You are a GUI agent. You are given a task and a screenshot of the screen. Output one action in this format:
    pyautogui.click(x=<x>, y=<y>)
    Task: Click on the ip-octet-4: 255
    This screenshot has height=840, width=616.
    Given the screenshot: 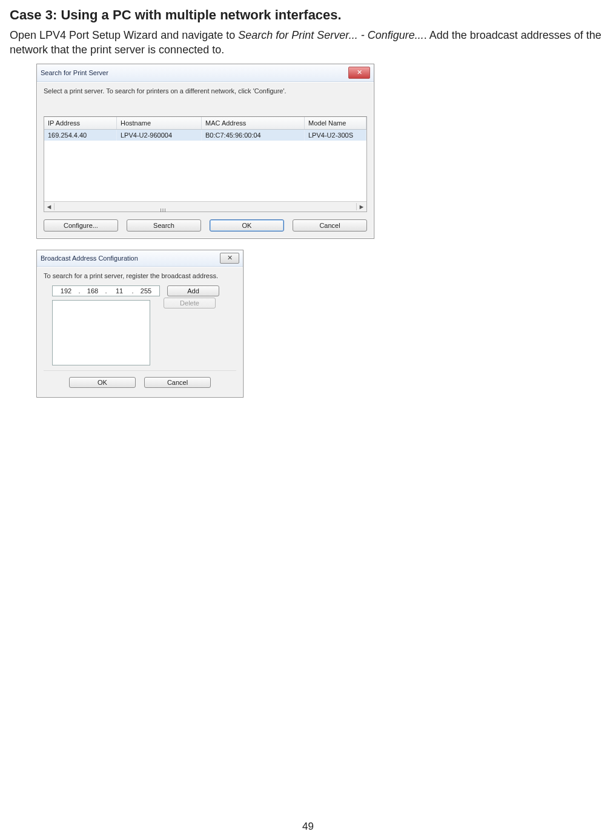 What is the action you would take?
    pyautogui.click(x=146, y=291)
    